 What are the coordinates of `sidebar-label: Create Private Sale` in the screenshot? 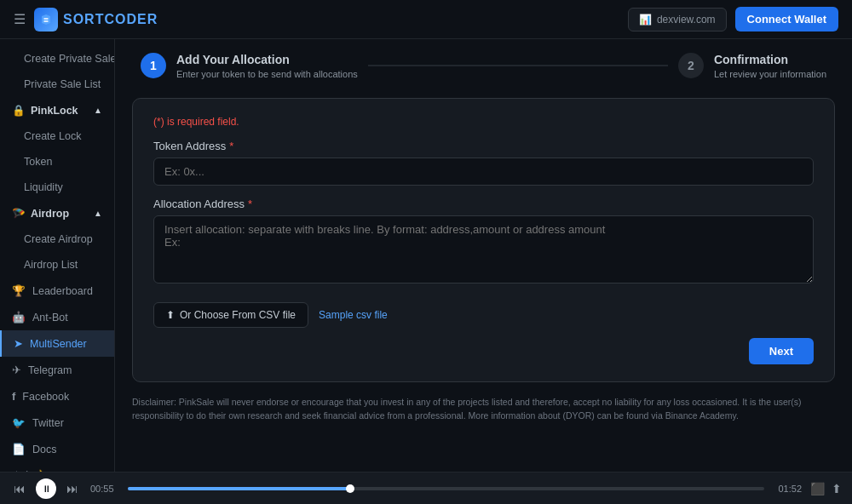 It's located at (70, 59).